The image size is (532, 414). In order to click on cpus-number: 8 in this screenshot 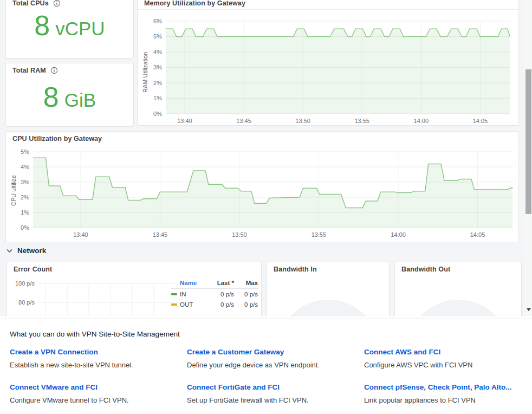, I will do `click(42, 25)`.